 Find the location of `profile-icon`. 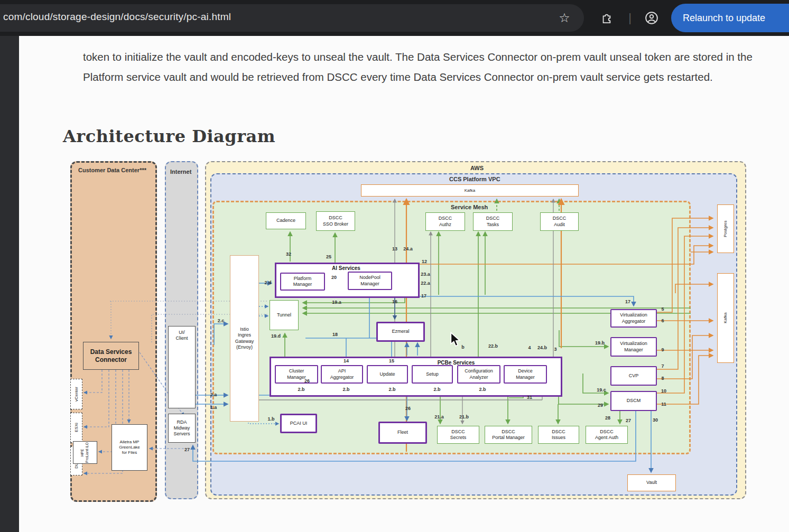

profile-icon is located at coordinates (652, 18).